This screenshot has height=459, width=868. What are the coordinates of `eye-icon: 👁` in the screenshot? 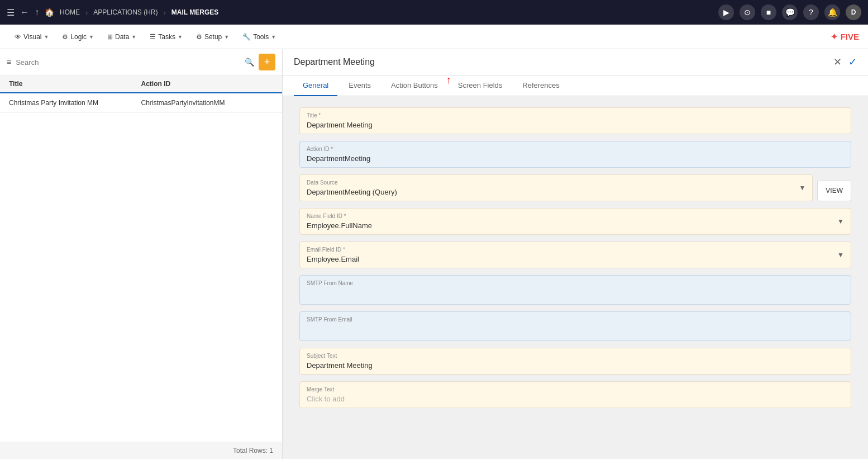 It's located at (18, 37).